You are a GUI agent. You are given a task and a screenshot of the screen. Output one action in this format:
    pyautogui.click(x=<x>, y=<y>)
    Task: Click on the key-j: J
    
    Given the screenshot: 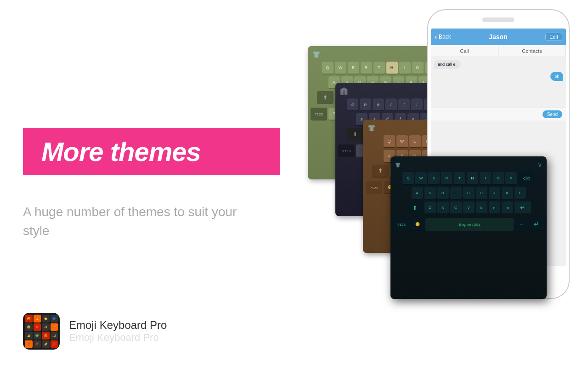 What is the action you would take?
    pyautogui.click(x=494, y=193)
    